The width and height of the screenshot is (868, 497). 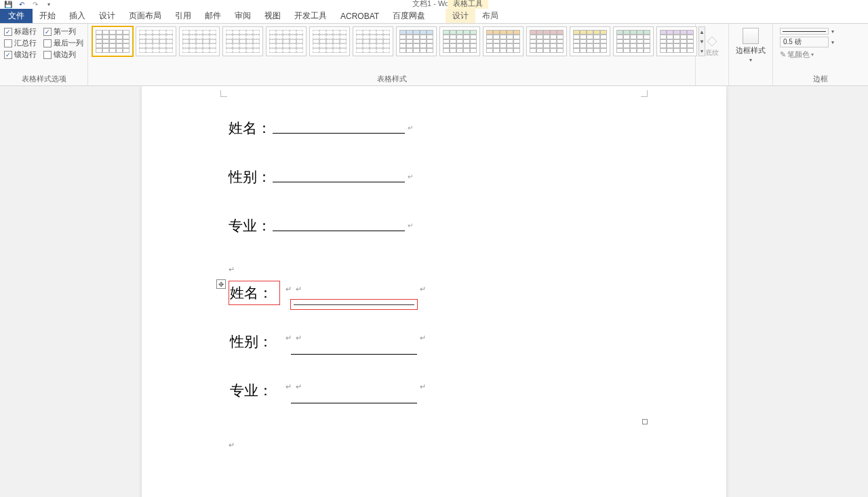 What do you see at coordinates (392, 79) in the screenshot?
I see `group-label-styles: 表格样式` at bounding box center [392, 79].